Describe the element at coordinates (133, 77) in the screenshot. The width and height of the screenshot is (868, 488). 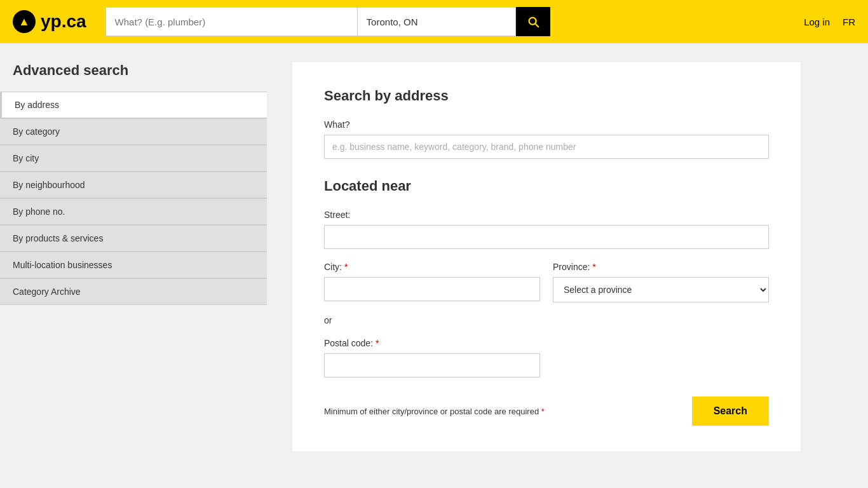
I see `sidebar-title: Advanced search` at that location.